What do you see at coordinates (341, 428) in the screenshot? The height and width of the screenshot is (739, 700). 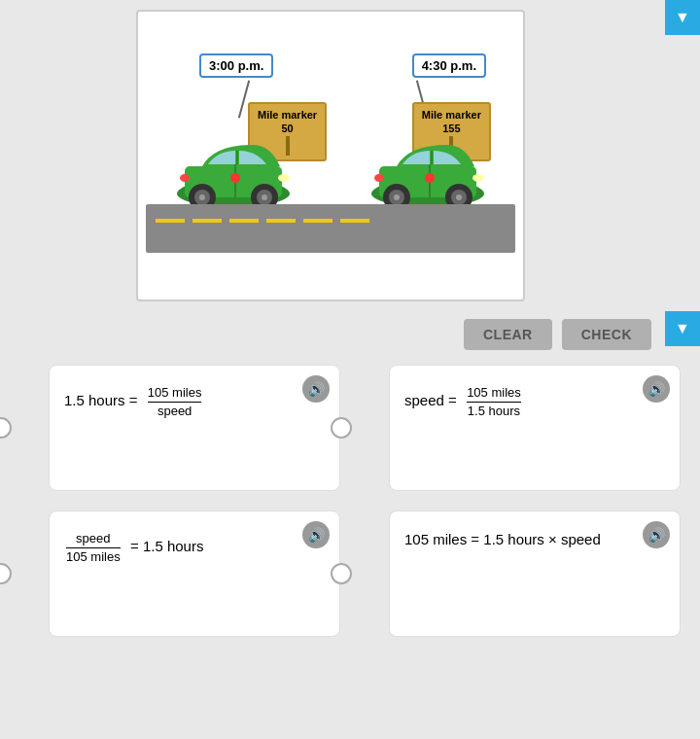 I see `radio-b` at bounding box center [341, 428].